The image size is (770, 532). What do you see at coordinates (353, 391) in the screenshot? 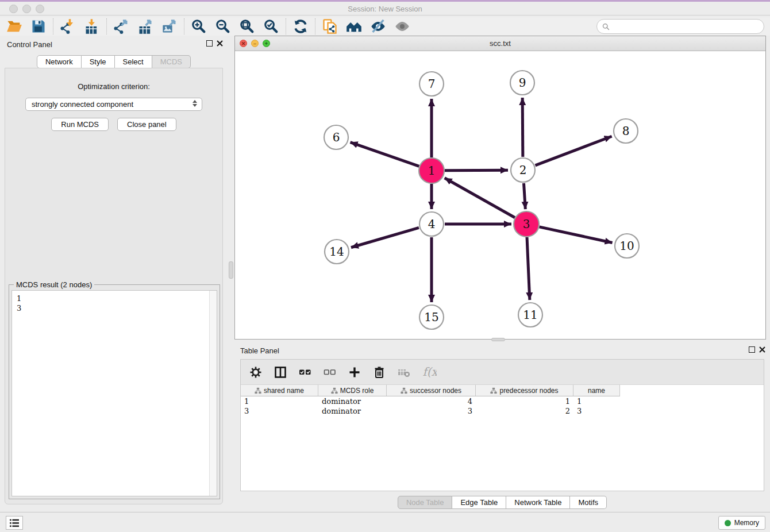
I see `column-header-MCDS-role: MCDS role` at bounding box center [353, 391].